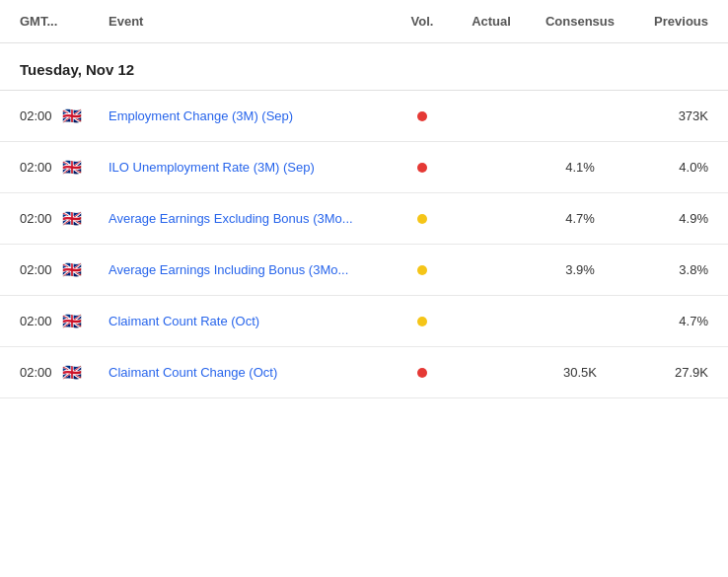 The height and width of the screenshot is (577, 728). I want to click on event-name: Average Earnings Including Bonus (3Mo..., so click(251, 270).